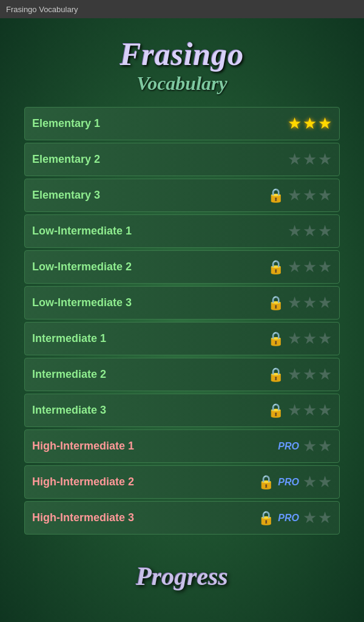 The width and height of the screenshot is (364, 622). What do you see at coordinates (295, 159) in the screenshot?
I see `star-1-elementary-2: ★` at bounding box center [295, 159].